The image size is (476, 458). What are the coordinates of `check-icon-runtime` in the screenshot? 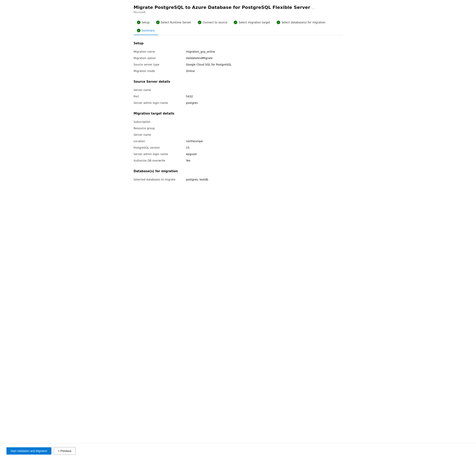 It's located at (158, 22).